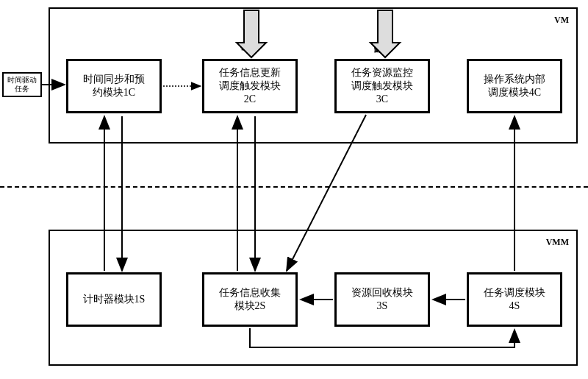  I want to click on module-2c-label: 任务信息更新 调度触发模块 2C, so click(250, 87).